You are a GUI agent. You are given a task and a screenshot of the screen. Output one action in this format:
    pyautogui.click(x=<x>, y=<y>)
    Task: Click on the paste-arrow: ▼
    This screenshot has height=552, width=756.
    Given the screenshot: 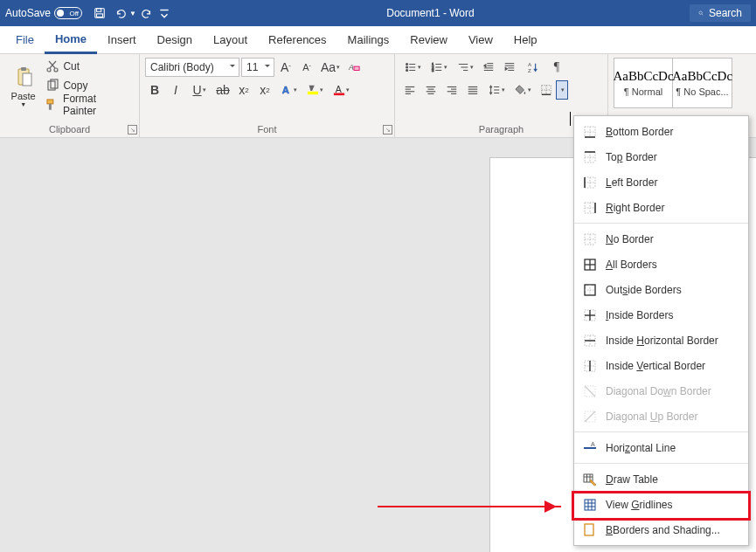 What is the action you would take?
    pyautogui.click(x=23, y=105)
    